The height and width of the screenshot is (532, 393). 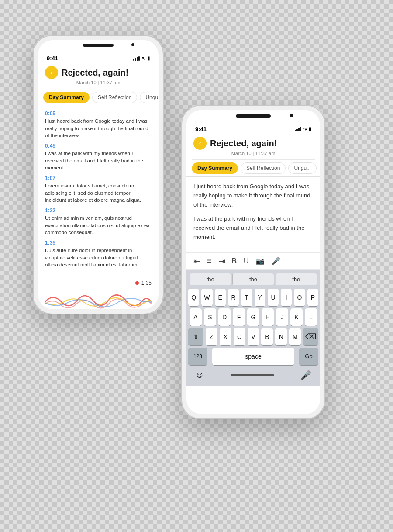 I want to click on ct-4: Ut enim ad minim veniam, quis nostrud ex…, so click(x=98, y=225).